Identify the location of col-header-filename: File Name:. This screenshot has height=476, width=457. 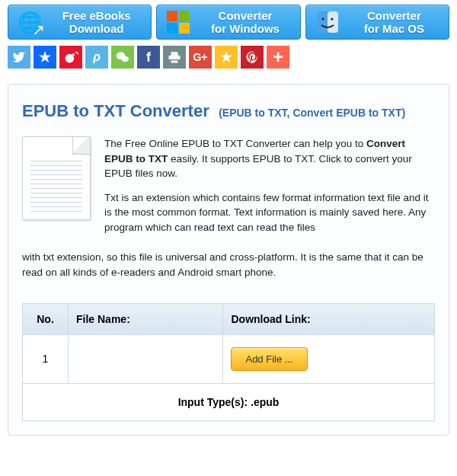
(146, 318).